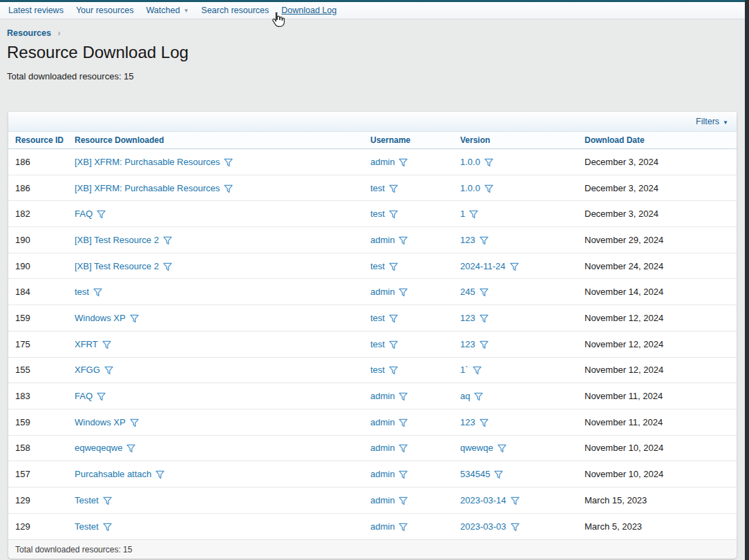 This screenshot has width=749, height=560. What do you see at coordinates (29, 33) in the screenshot?
I see `breadcrumb-link-resources: Resources` at bounding box center [29, 33].